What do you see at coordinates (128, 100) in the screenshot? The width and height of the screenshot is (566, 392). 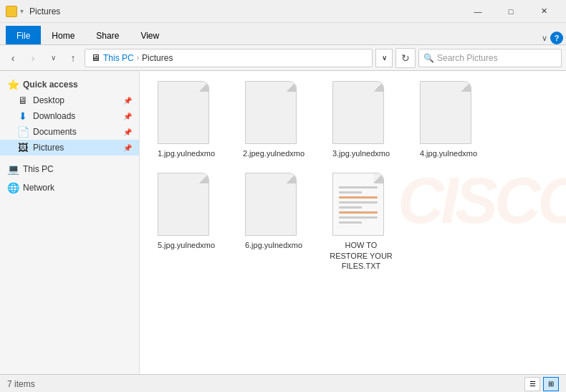 I see `pin-icon-desktop: 📌` at bounding box center [128, 100].